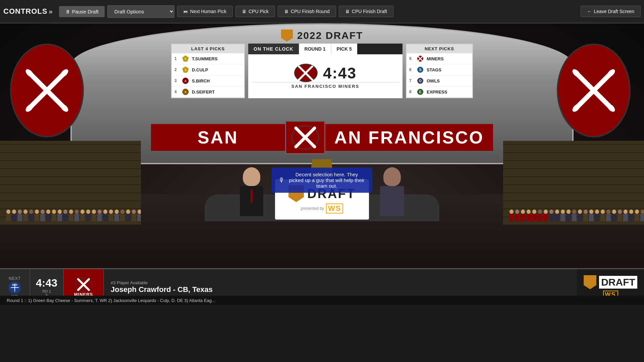 The height and width of the screenshot is (362, 644). What do you see at coordinates (618, 282) in the screenshot?
I see `bottom-draft-text: DRAFT` at bounding box center [618, 282].